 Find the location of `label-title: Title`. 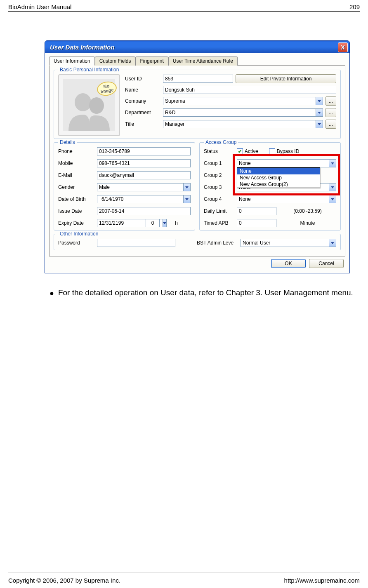

label-title: Title is located at coordinates (143, 124).